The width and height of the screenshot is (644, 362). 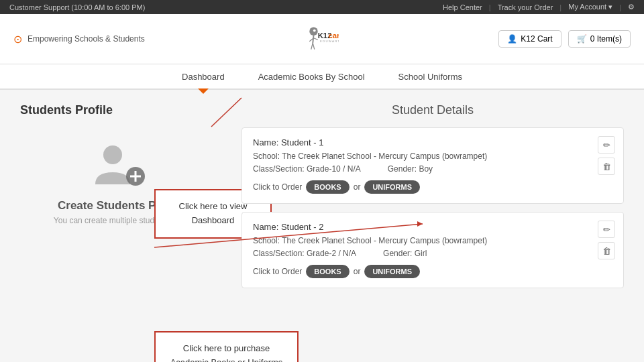 What do you see at coordinates (433, 227) in the screenshot?
I see `student-name-2: Name: Student - 2` at bounding box center [433, 227].